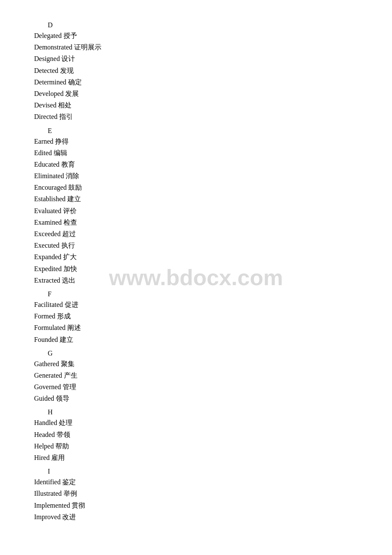  Describe the element at coordinates (196, 25) in the screenshot. I see `section-header-D: D` at that location.